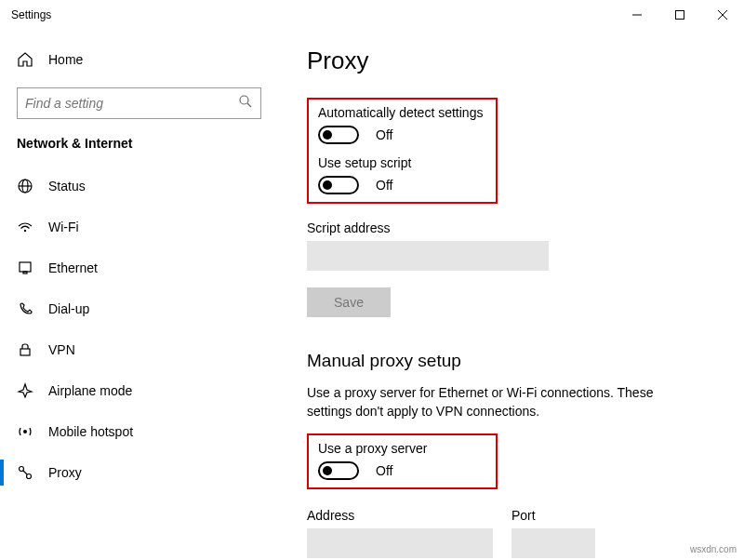  What do you see at coordinates (339, 471) in the screenshot?
I see `use-proxy-toggle` at bounding box center [339, 471].